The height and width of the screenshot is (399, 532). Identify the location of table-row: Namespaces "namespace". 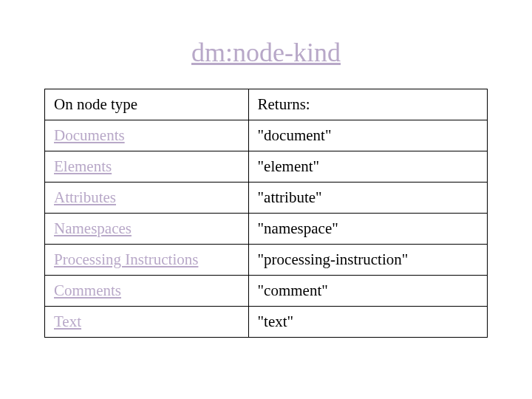
(266, 229).